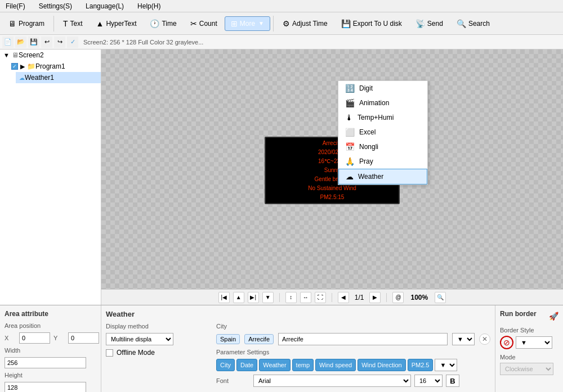 The image size is (563, 392). Describe the element at coordinates (22, 78) in the screenshot. I see `weather-small-icon: ☁` at that location.